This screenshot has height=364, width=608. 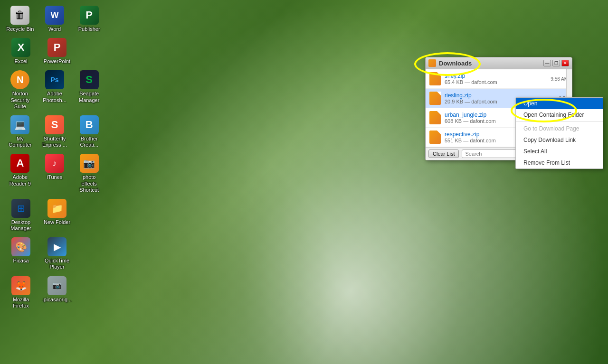 I want to click on shutterfly-img: S, so click(x=55, y=125).